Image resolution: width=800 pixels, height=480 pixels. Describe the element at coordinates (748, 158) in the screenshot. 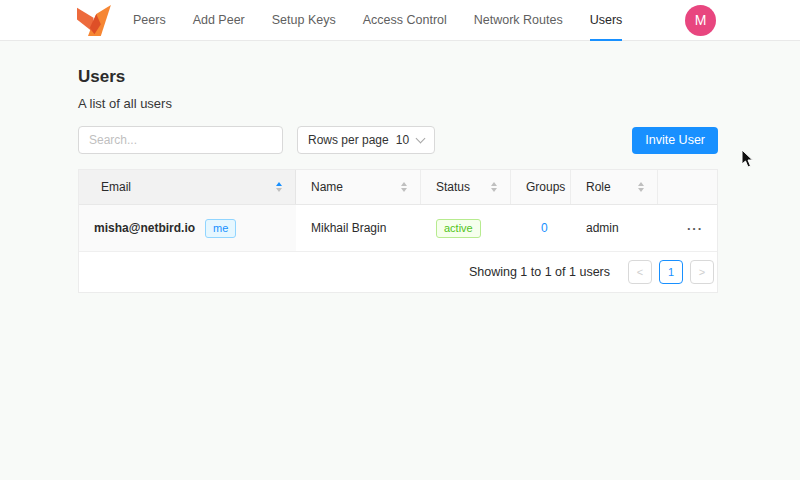

I see `mouse-cursor` at that location.